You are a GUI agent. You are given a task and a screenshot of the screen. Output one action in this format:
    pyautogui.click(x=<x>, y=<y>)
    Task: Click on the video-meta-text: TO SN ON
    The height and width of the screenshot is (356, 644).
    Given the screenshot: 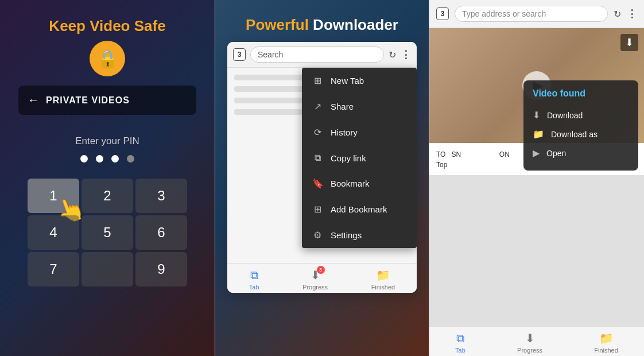 What is the action you would take?
    pyautogui.click(x=473, y=154)
    